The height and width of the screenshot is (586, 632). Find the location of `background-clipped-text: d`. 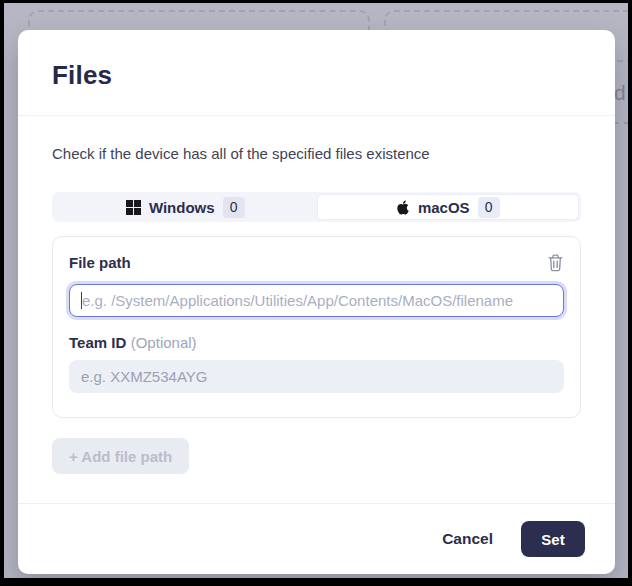

background-clipped-text: d is located at coordinates (620, 93).